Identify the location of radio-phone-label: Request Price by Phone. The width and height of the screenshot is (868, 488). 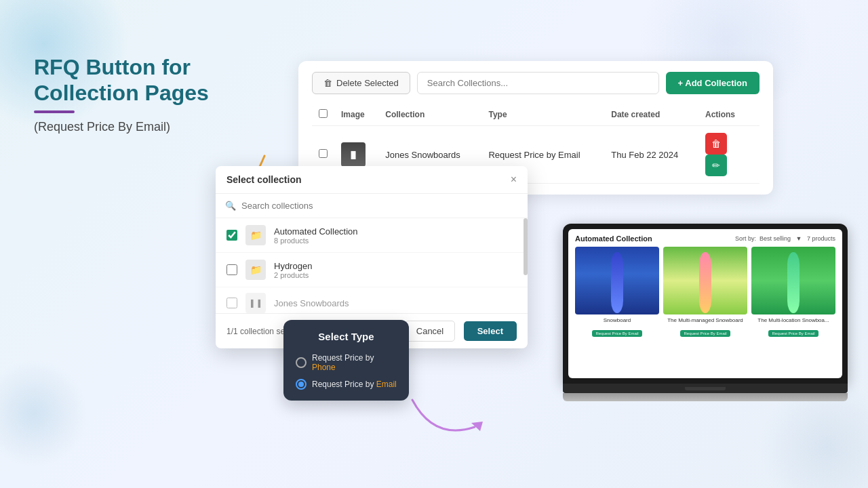
(354, 363).